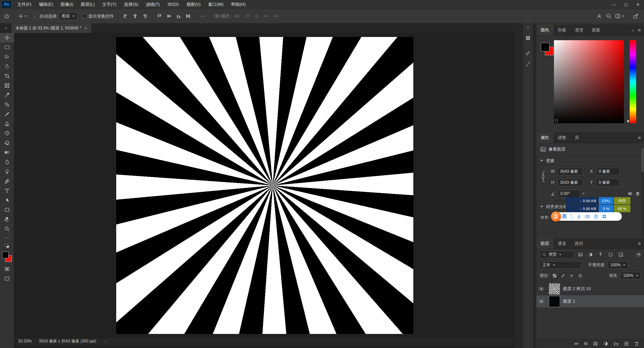 This screenshot has width=644, height=348. What do you see at coordinates (6, 28) in the screenshot?
I see `tab-list-chevron: »` at bounding box center [6, 28].